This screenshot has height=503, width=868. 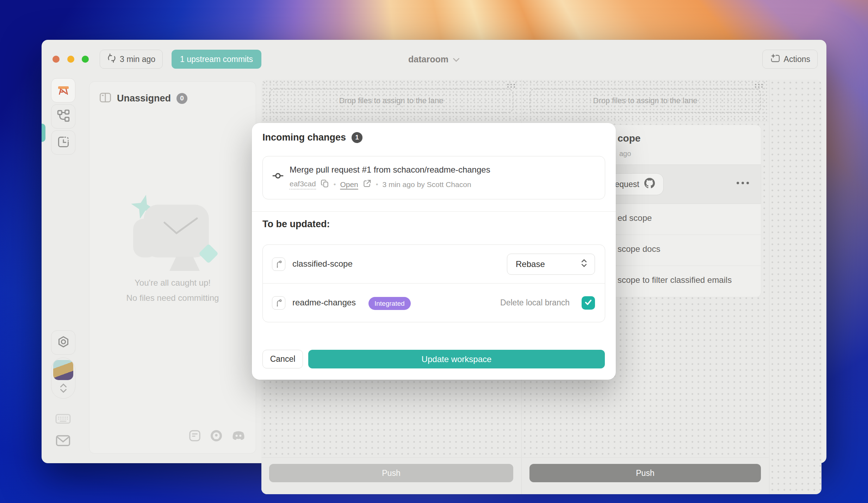 What do you see at coordinates (44, 133) in the screenshot?
I see `active-tab-indicator` at bounding box center [44, 133].